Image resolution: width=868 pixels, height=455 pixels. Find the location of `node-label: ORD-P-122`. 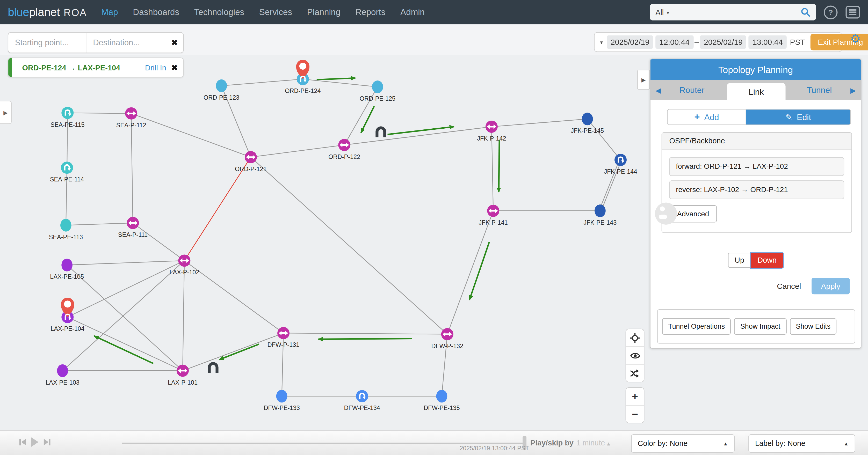

node-label: ORD-P-122 is located at coordinates (344, 157).